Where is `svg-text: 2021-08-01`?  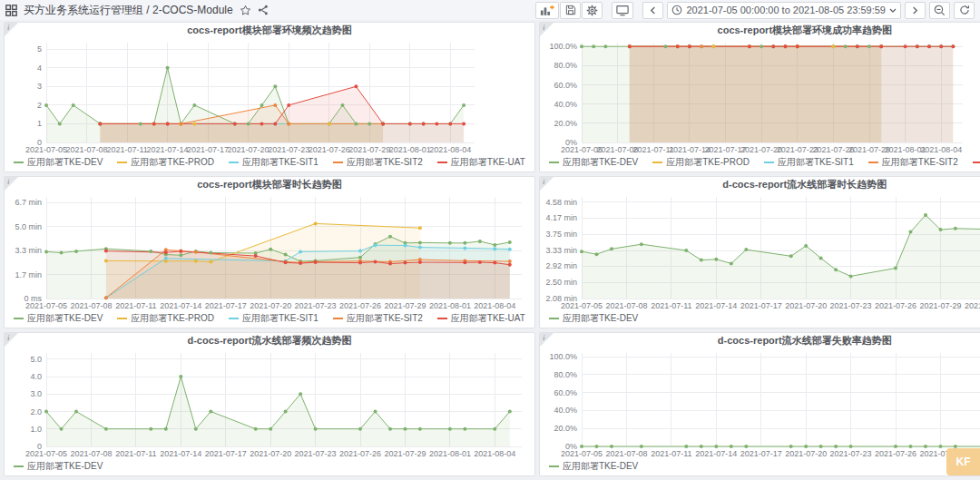
svg-text: 2021-08-01 is located at coordinates (450, 306).